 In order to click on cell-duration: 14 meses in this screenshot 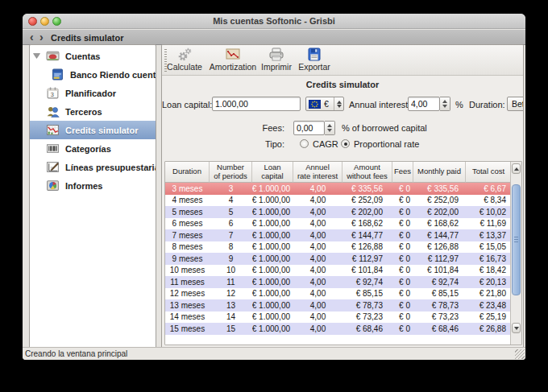, I will do `click(187, 317)`.